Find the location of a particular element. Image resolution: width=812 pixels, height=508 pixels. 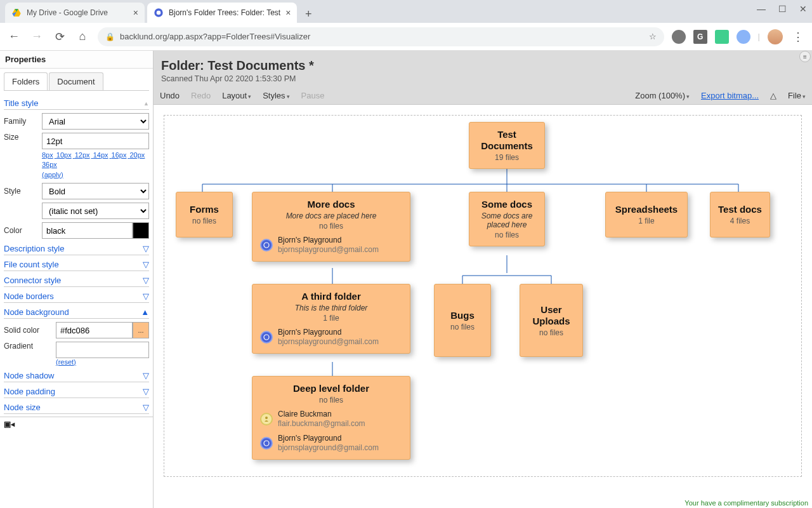

new-tab-button: + is located at coordinates (308, 14).